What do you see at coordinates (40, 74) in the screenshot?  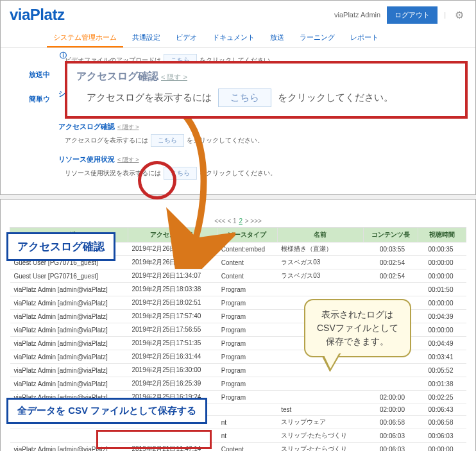 I see `side-label-broadcast: 放送中` at bounding box center [40, 74].